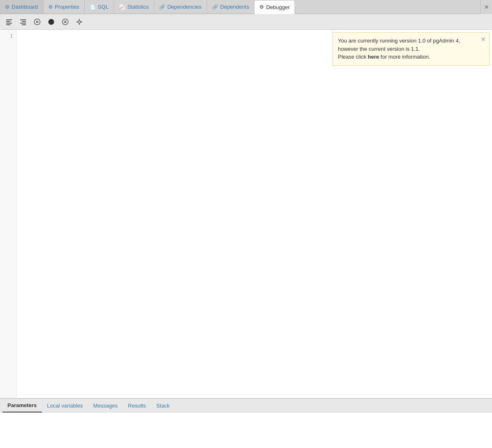 This screenshot has width=492, height=448. What do you see at coordinates (106, 405) in the screenshot?
I see `tab-messages-label: Messages` at bounding box center [106, 405].